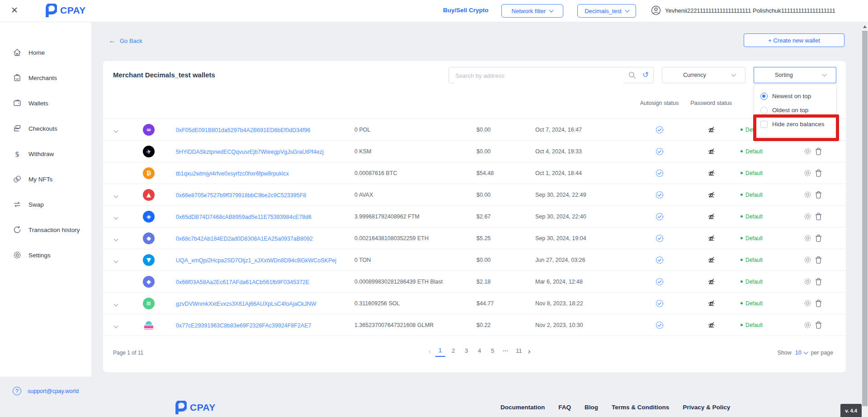  Describe the element at coordinates (46, 179) in the screenshot. I see `sidebar-item-my-nfts: My NFTs` at that location.